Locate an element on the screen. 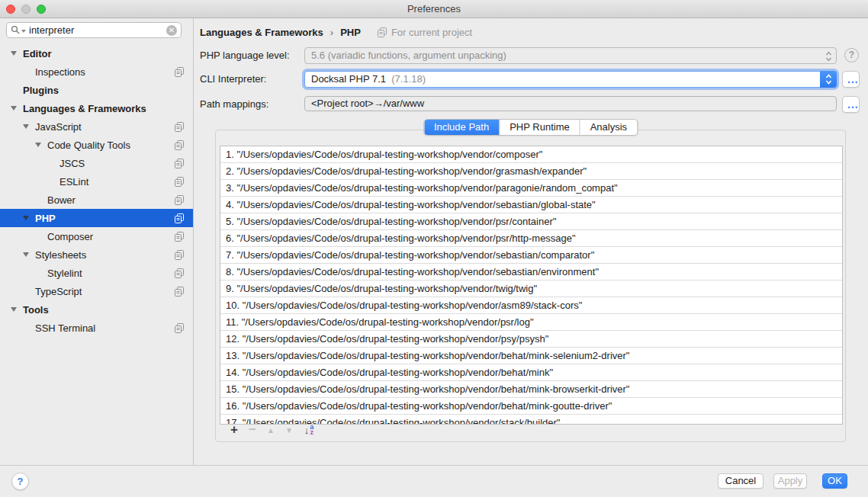  settings-search-field: ✕ is located at coordinates (94, 30).